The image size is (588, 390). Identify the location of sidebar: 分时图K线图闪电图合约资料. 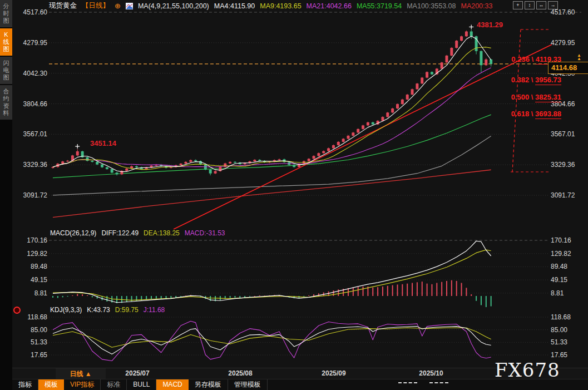
(6, 195).